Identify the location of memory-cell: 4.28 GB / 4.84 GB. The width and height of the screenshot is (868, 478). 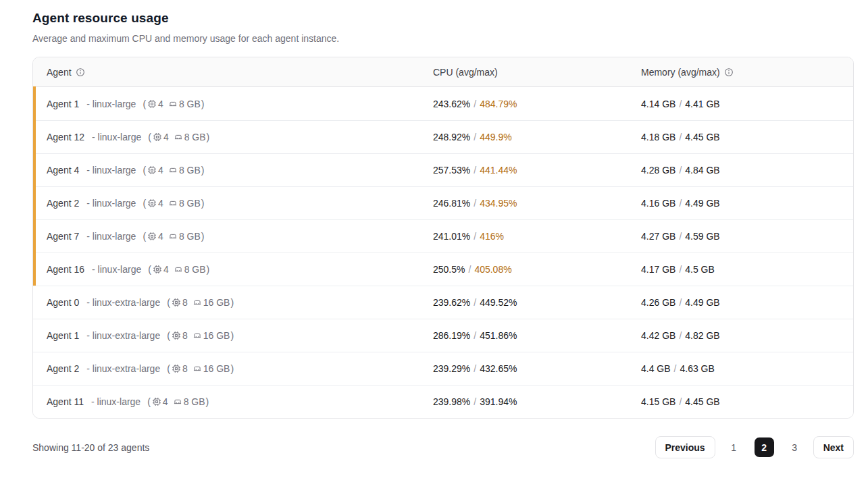
(747, 170).